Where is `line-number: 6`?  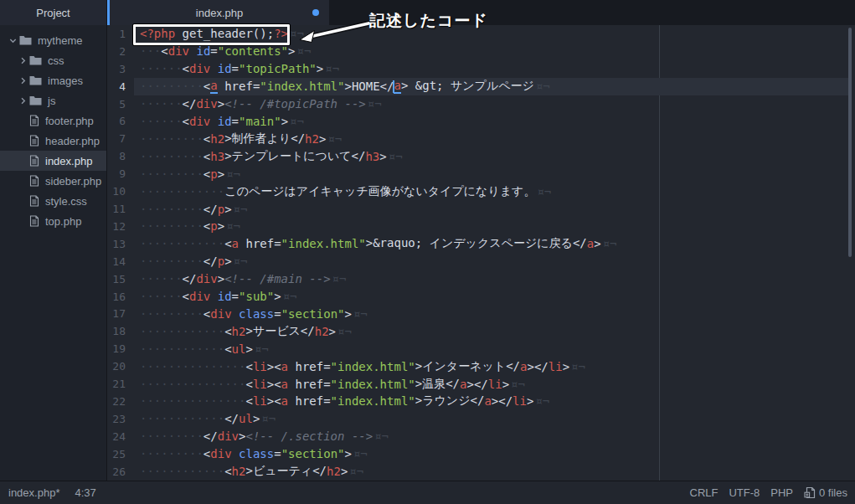
line-number: 6 is located at coordinates (121, 121).